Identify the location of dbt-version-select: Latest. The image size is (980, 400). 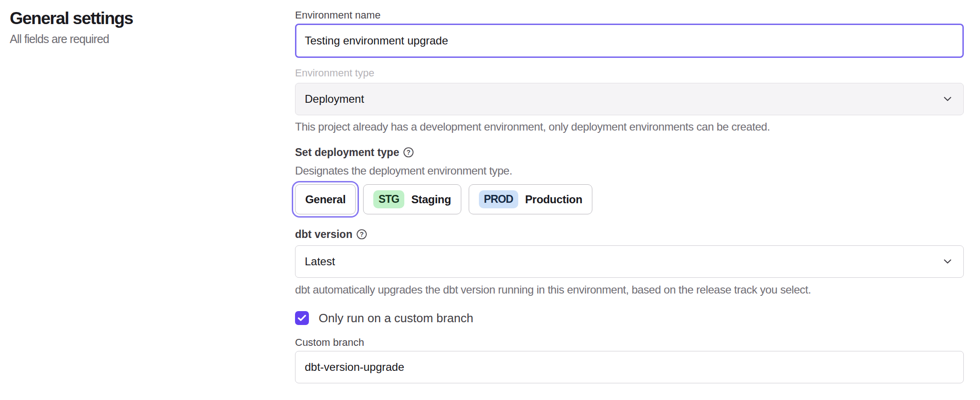
(629, 262).